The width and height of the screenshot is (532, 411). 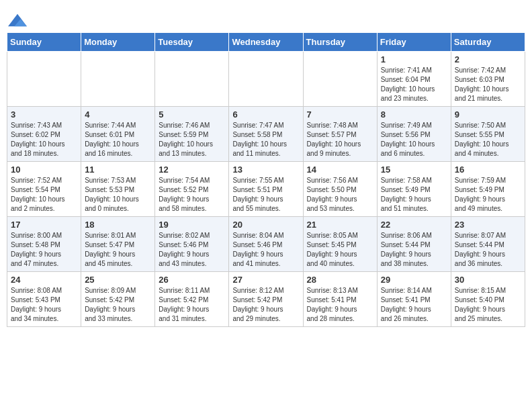 I want to click on day-info: Sunrise: 7:48 AM Sunset: 5:57 PM Dayligh…, so click(x=340, y=140).